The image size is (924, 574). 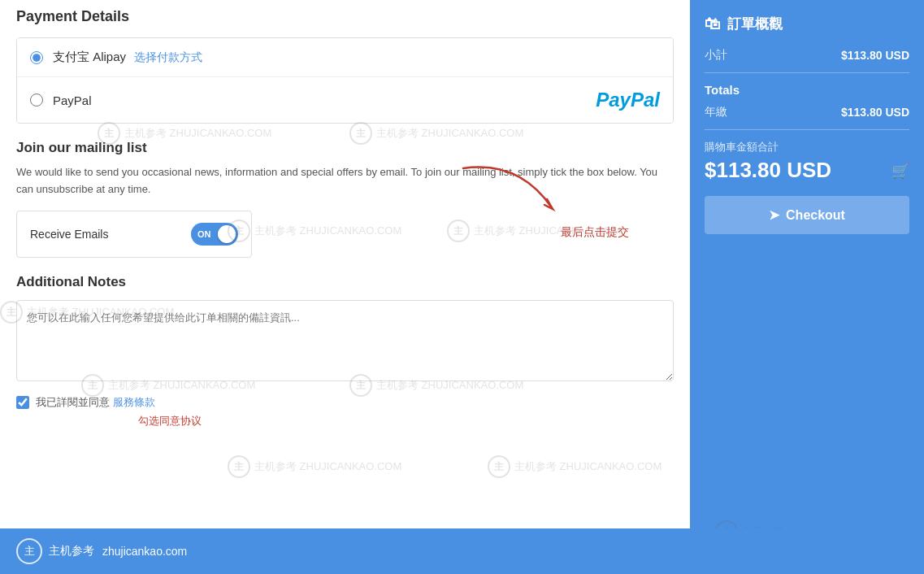 I want to click on order-summary-title: 🛍 訂單概觀, so click(x=807, y=24).